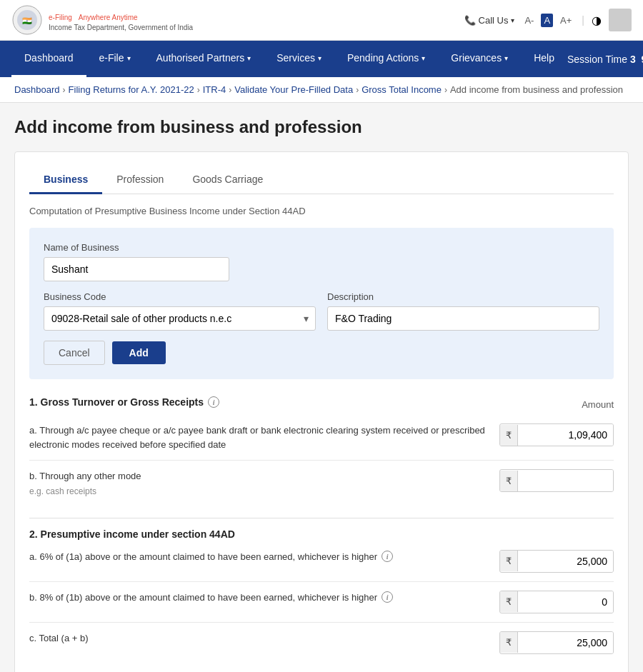 This screenshot has height=672, width=643. What do you see at coordinates (199, 90) in the screenshot?
I see `breadcrumb-sep-2: ›` at bounding box center [199, 90].